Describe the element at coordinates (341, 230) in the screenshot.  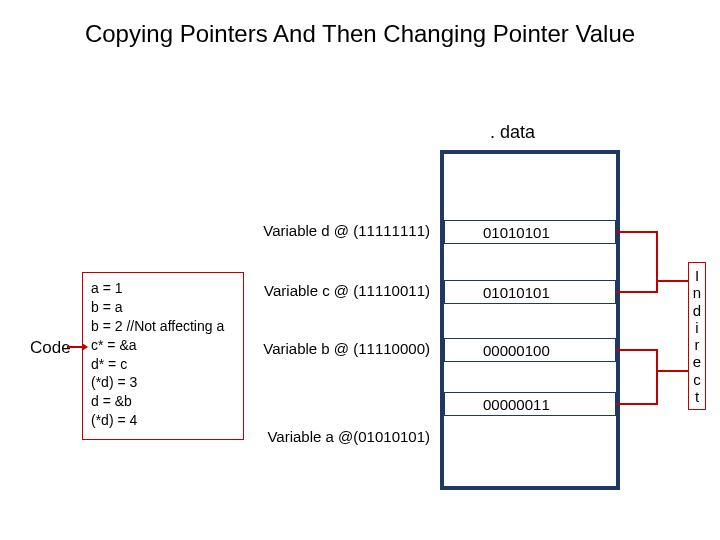
I see `var-label-d: Variable d @ (11111111)` at that location.